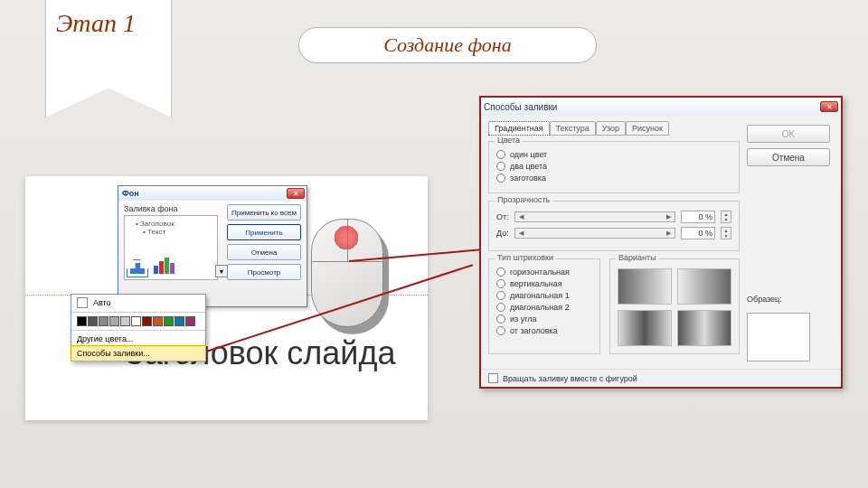  I want to click on rotate-label: Вращать заливку вместе с фигурой, so click(570, 379).